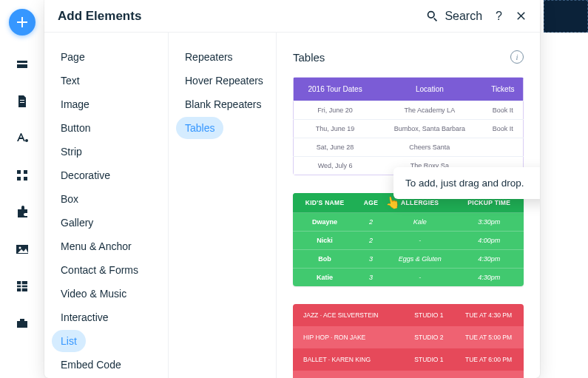 This screenshot has height=378, width=588. I want to click on table-header-cell: KID'S NAME, so click(325, 203).